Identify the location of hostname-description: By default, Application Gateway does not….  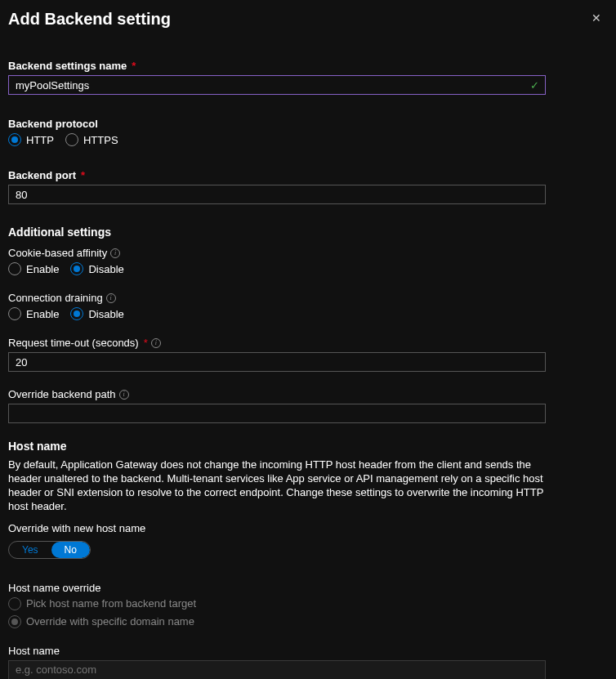
(277, 485).